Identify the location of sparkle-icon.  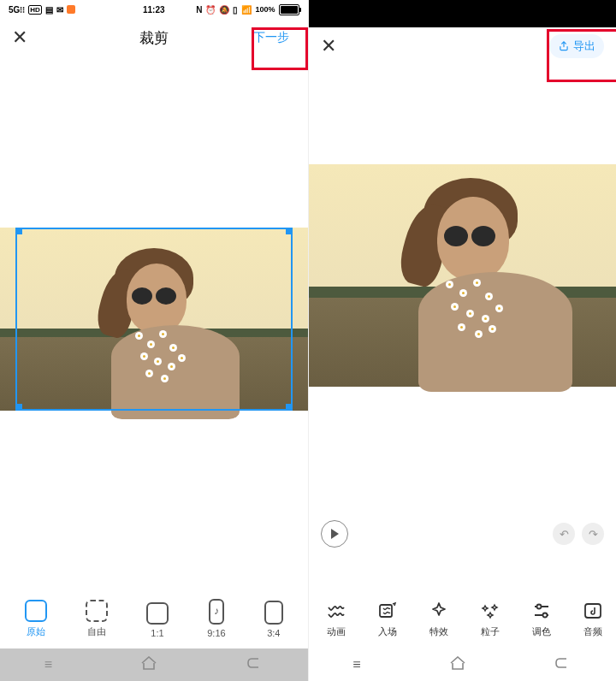
(439, 611).